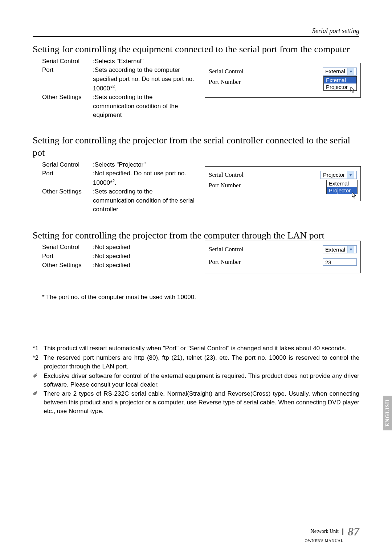  What do you see at coordinates (201, 297) in the screenshot?
I see `note-line: * The port no. of the computer must be u…` at bounding box center [201, 297].